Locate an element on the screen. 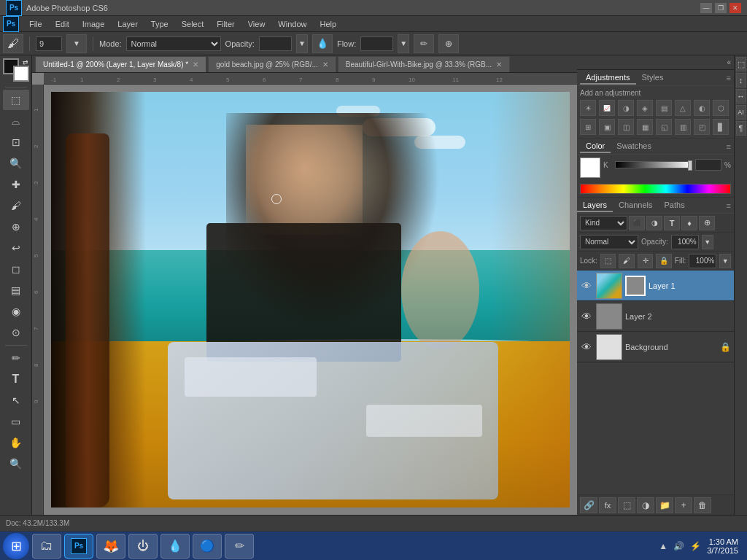 This screenshot has width=747, height=560. minimize-button: — is located at coordinates (706, 8).